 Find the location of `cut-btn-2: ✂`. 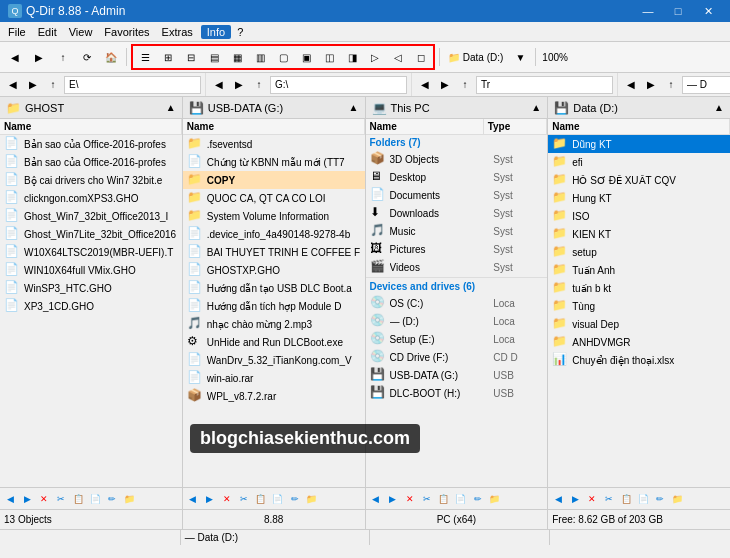

cut-btn-2: ✂ is located at coordinates (244, 499).